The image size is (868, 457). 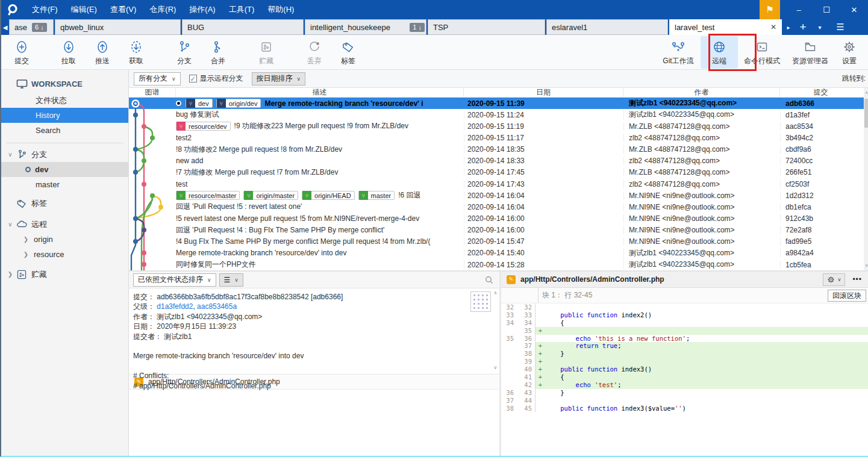 What do you see at coordinates (136, 52) in the screenshot?
I see `fetch-button: 获取` at bounding box center [136, 52].